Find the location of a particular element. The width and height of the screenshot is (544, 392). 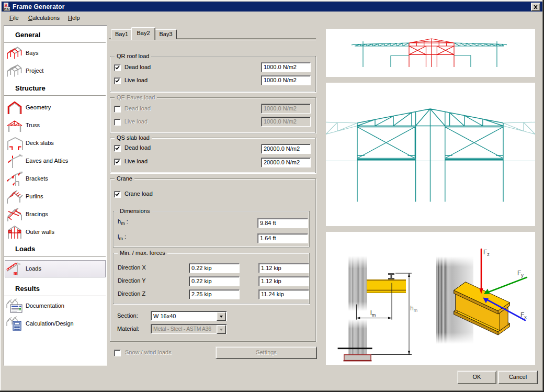

crane-detail-drawing is located at coordinates (430, 298).